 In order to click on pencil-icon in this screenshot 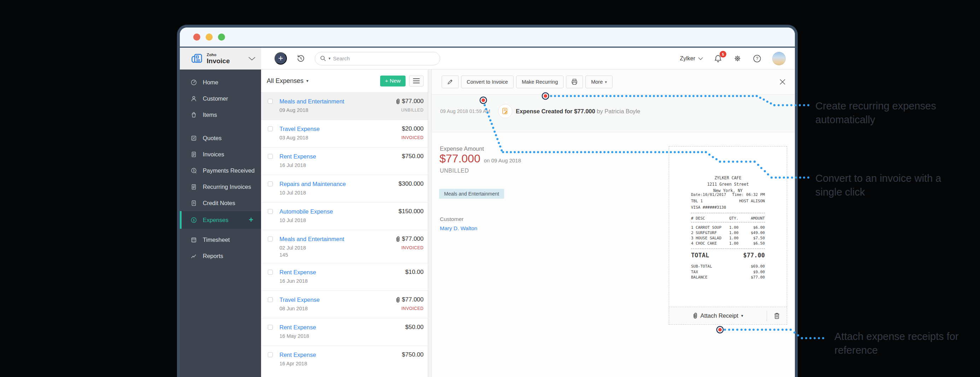, I will do `click(450, 82)`.